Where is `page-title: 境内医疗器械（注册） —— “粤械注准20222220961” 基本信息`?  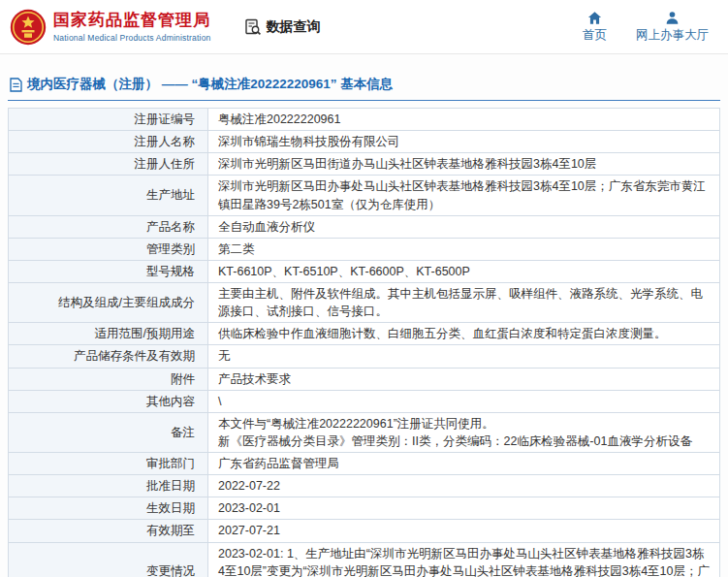 page-title: 境内医疗器械（注册） —— “粤械注准20222220961” 基本信息 is located at coordinates (209, 84).